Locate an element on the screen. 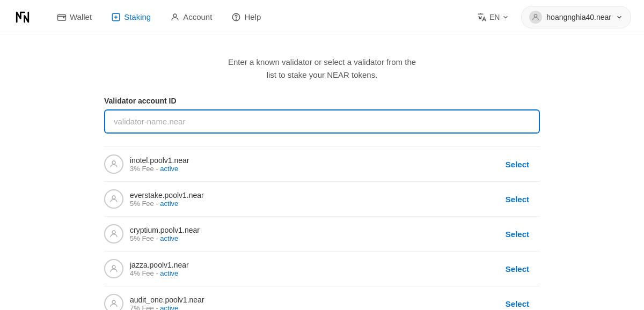 The height and width of the screenshot is (310, 644). validator-field-group: Validator account ID is located at coordinates (322, 121).